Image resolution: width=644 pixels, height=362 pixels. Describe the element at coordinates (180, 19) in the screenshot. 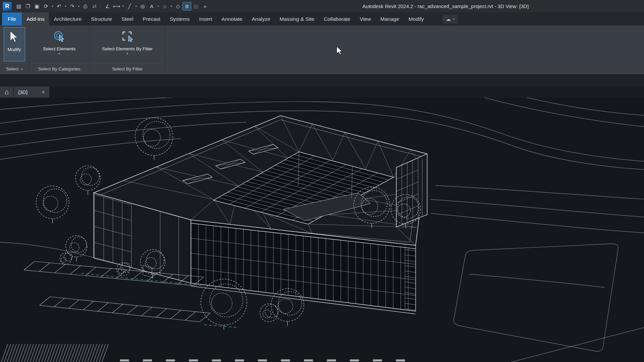

I see `ribbon-tab-systems: Systems` at that location.